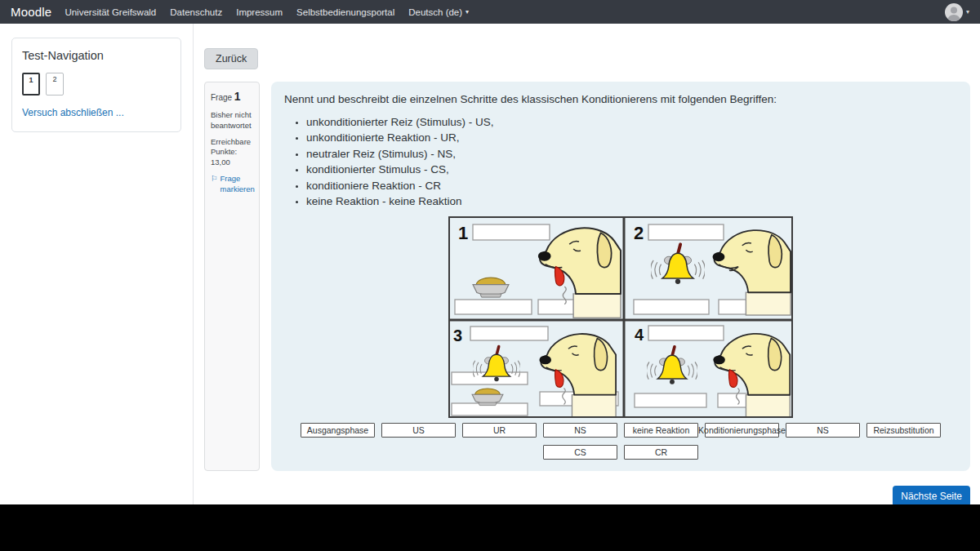 This screenshot has width=980, height=551. What do you see at coordinates (232, 276) in the screenshot?
I see `question-info-box: Frage 1 Bisher nicht beantwortet Erreich…` at bounding box center [232, 276].